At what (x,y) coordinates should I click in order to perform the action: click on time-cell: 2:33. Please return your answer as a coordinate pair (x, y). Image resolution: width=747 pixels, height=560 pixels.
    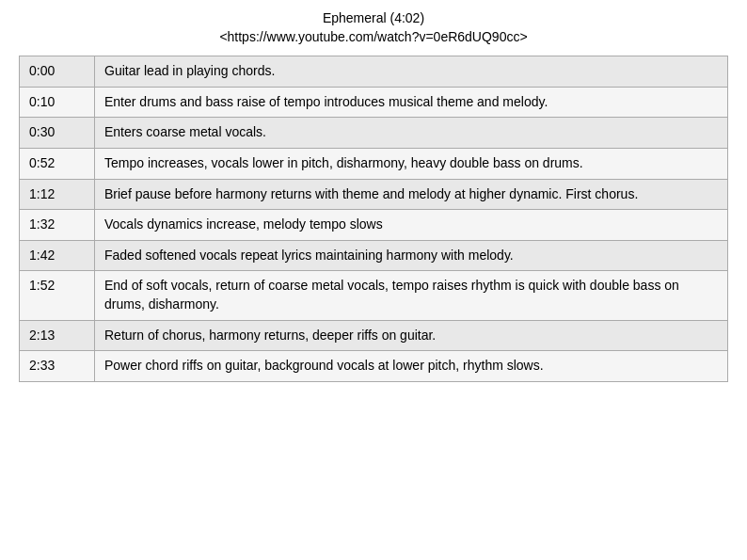
    Looking at the image, I should click on (57, 367).